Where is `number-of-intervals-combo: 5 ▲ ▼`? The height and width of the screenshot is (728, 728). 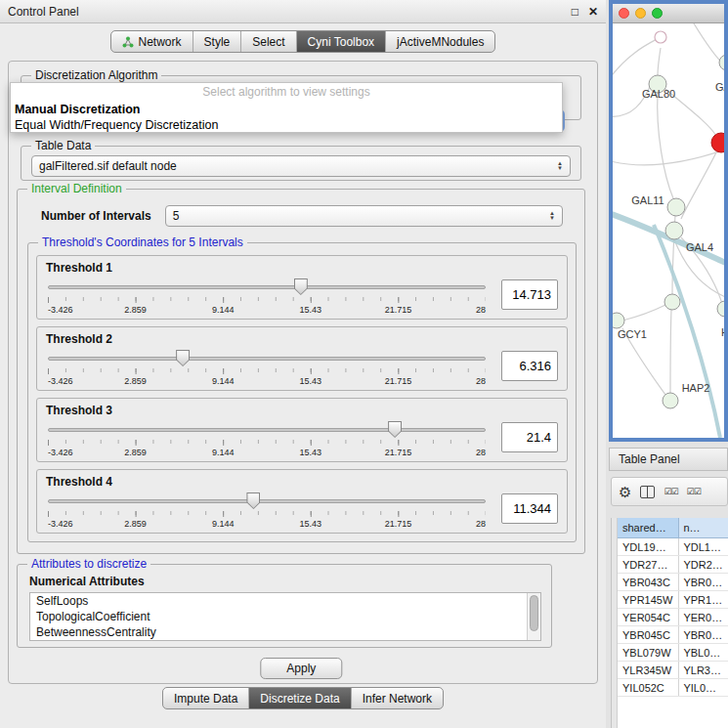
number-of-intervals-combo: 5 ▲ ▼ is located at coordinates (364, 216).